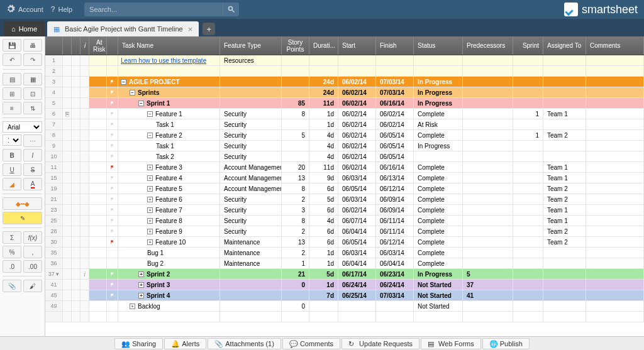  I want to click on duration-cell: 6d, so click(324, 189).